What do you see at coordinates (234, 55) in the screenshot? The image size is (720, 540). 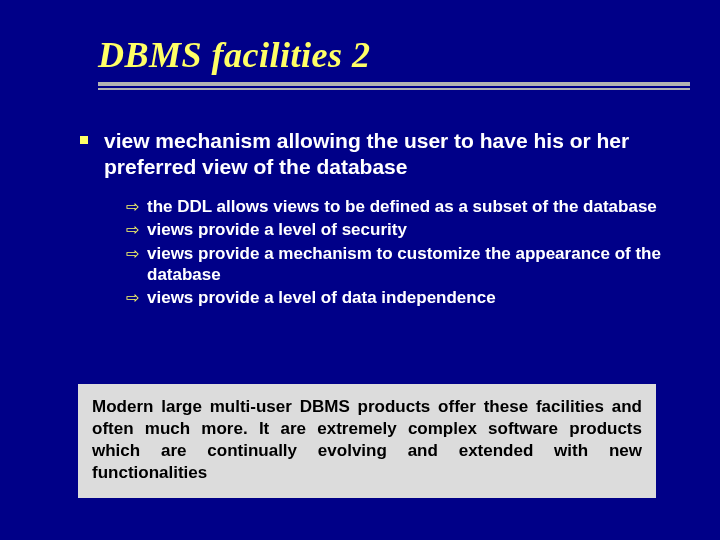 I see `slide-title: DBMS facilities 2` at bounding box center [234, 55].